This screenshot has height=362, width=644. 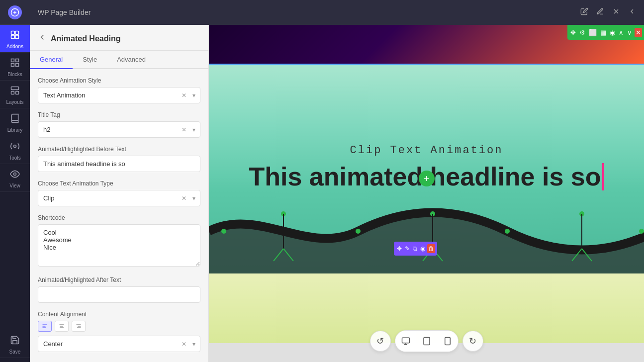 What do you see at coordinates (639, 33) in the screenshot?
I see `block-delete-icon: ✕` at bounding box center [639, 33].